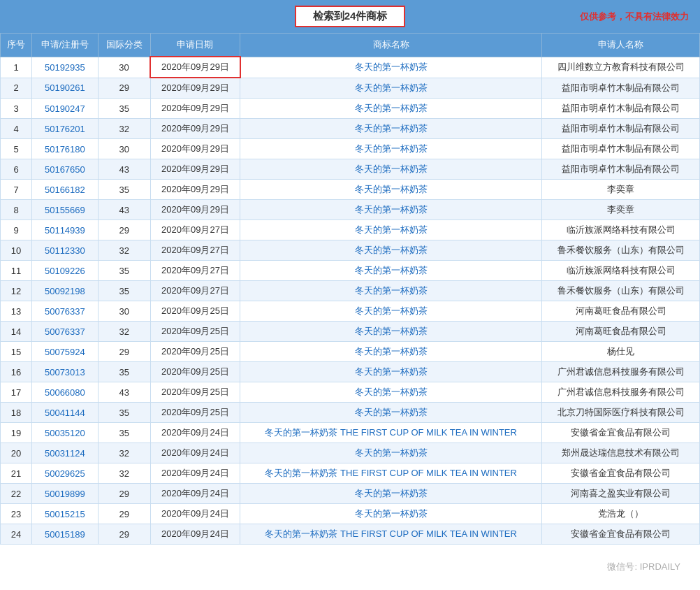  Describe the element at coordinates (351, 372) in the screenshot. I see `table-row: 1650073013352020年09月25日冬天的第一杯奶茶广州君诚信息科技服…` at that location.